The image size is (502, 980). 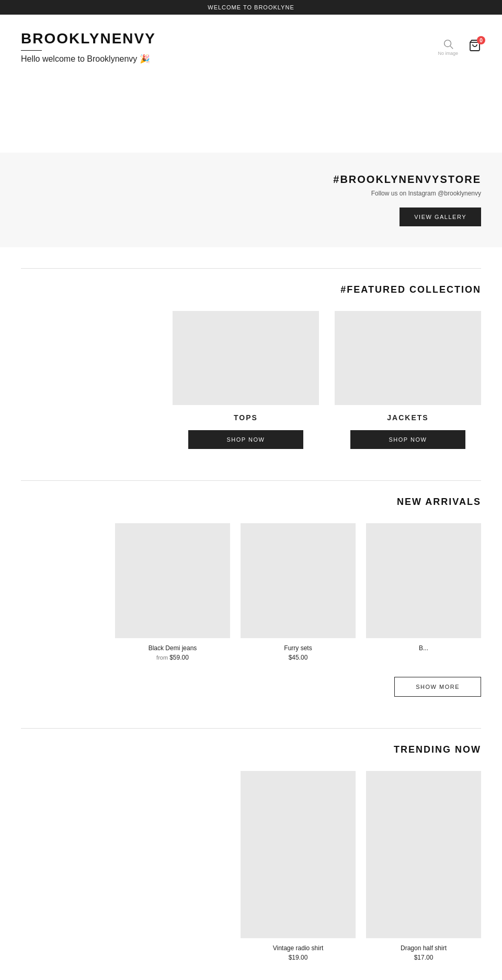 What do you see at coordinates (163, 658) in the screenshot?
I see `from-label-1: from` at bounding box center [163, 658].